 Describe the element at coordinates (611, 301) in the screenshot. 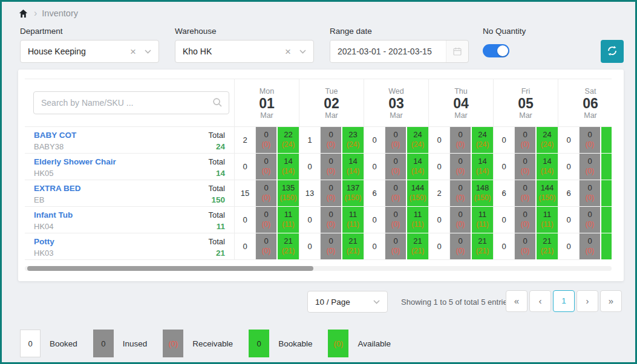

I see `pagination-last-button: »` at that location.